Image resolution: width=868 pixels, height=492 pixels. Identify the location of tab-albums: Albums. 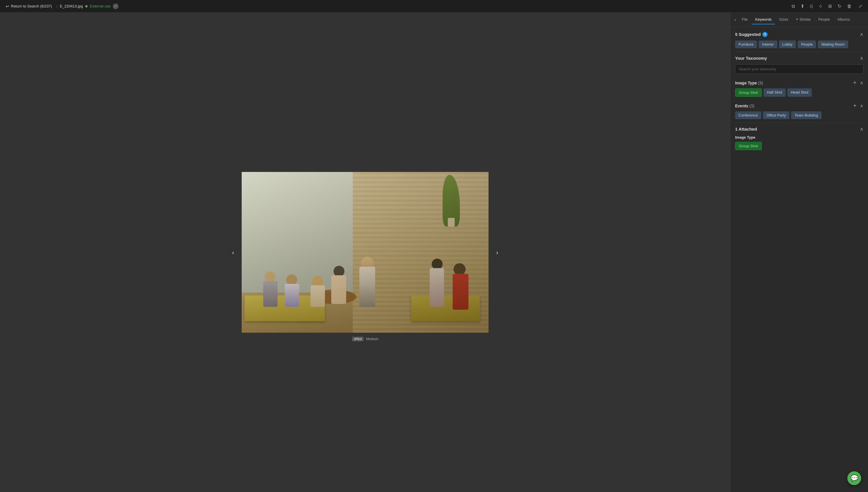
(843, 20).